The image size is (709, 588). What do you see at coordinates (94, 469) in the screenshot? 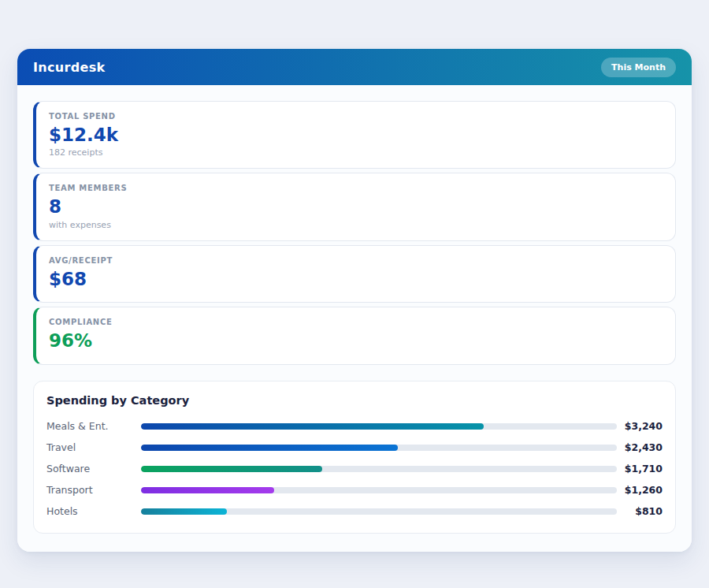
I see `category-label: Software` at bounding box center [94, 469].